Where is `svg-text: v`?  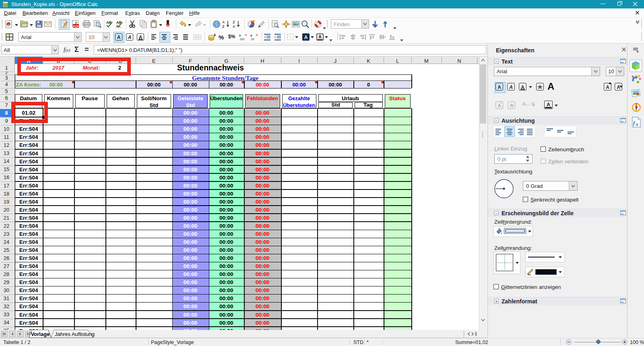 svg-text: v is located at coordinates (513, 105).